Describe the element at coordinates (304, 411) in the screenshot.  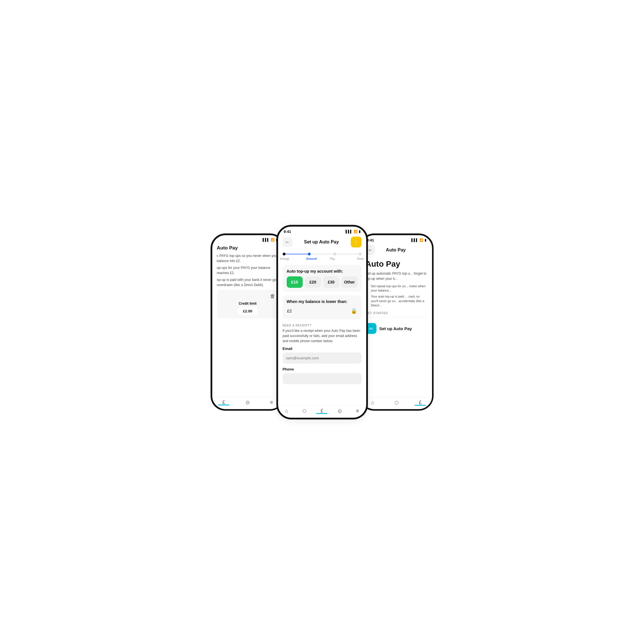
I see `usage-icon: ⬡` at that location.